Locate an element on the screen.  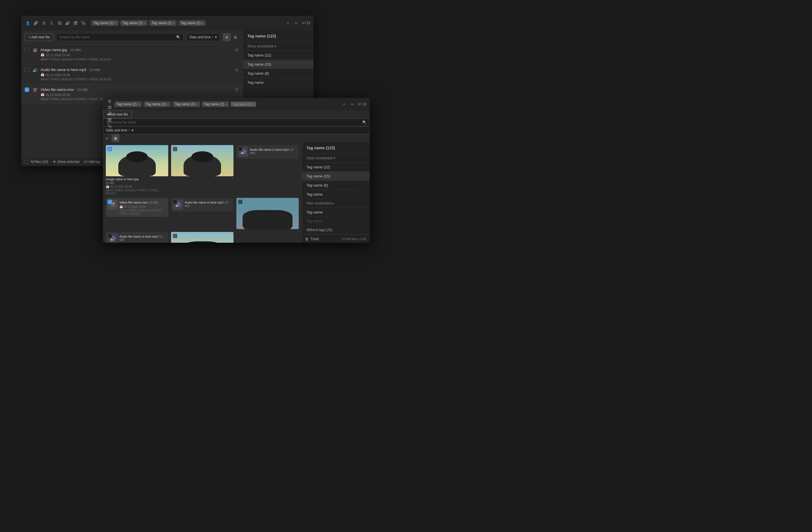
front-chip-3: Tag name (2) × is located at coordinates (186, 104).